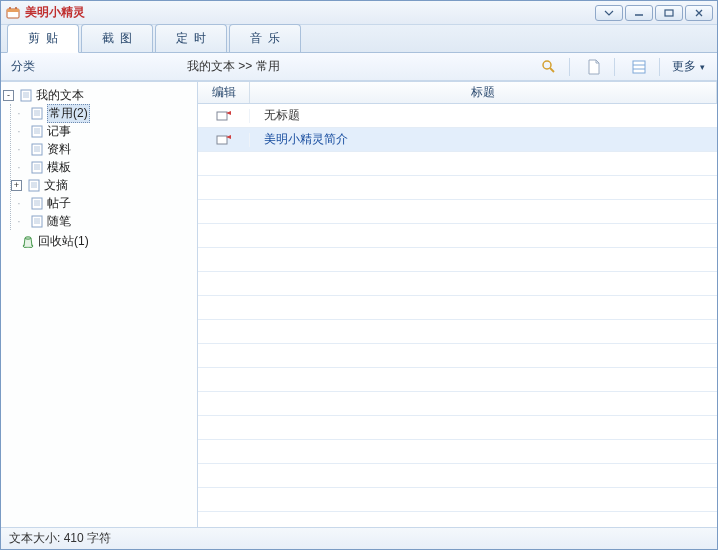 The image size is (718, 550). Describe the element at coordinates (688, 66) in the screenshot. I see `more-button: 更多 ▾` at that location.